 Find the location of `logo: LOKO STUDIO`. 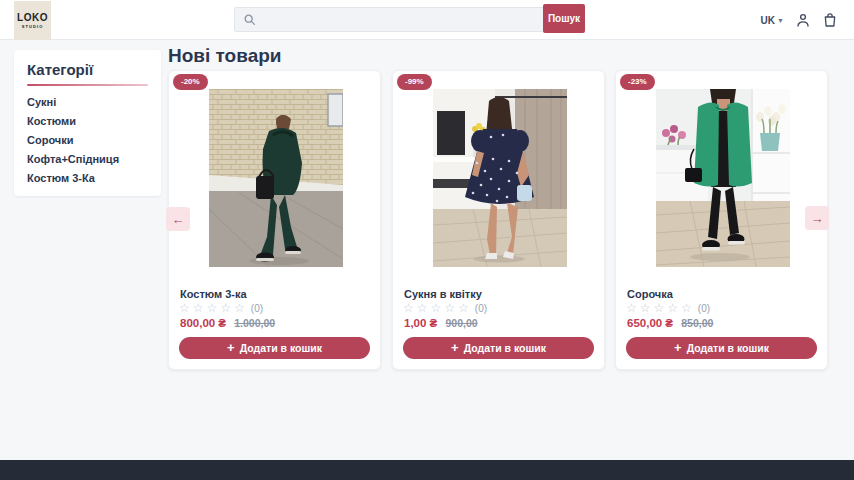

logo: LOKO STUDIO is located at coordinates (32, 20).